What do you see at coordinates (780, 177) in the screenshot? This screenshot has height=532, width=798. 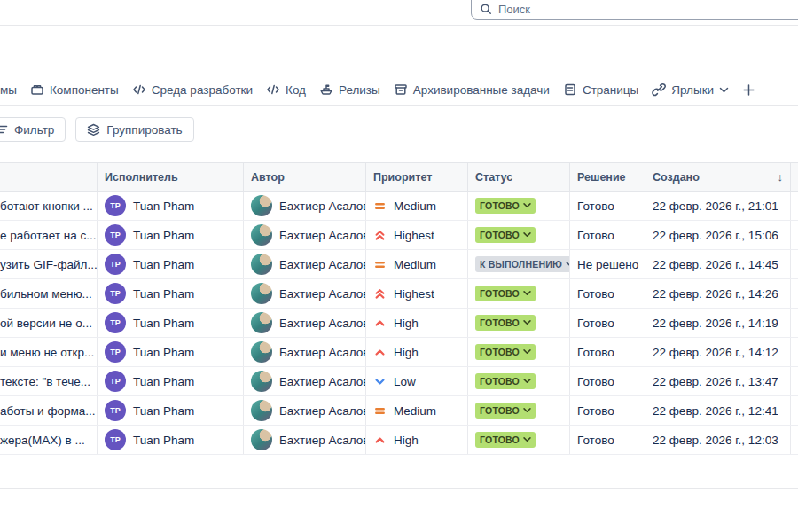 I see `sort-desc-icon: ↓` at bounding box center [780, 177].